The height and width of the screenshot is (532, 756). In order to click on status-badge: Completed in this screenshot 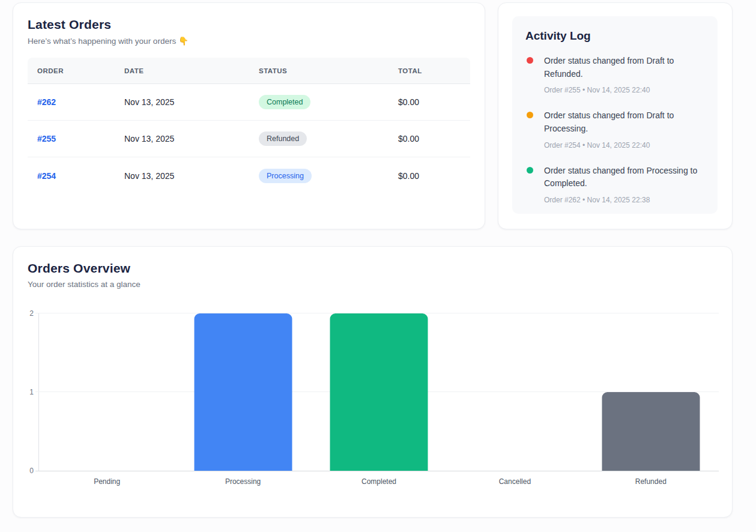, I will do `click(285, 102)`.